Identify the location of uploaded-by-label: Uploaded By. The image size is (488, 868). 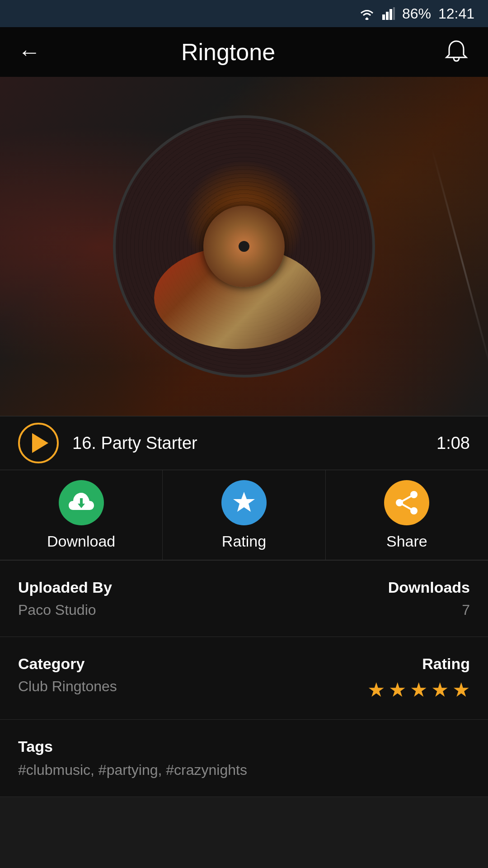
(65, 588).